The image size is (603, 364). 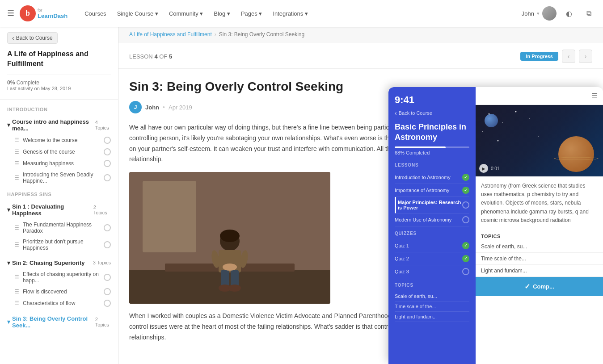 What do you see at coordinates (171, 34) in the screenshot?
I see `breadcrumb-parent: A Life of Happiness and Fulfillment` at bounding box center [171, 34].